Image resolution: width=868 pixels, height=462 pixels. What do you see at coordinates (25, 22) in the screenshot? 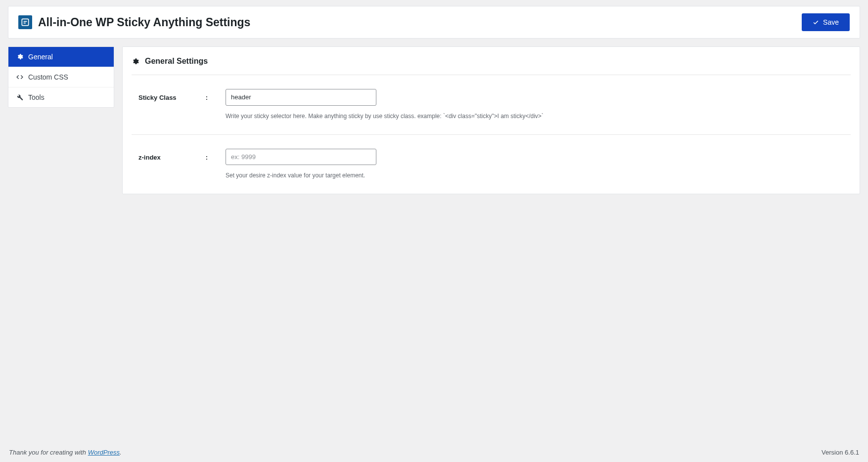
I see `plugin-logo` at bounding box center [25, 22].